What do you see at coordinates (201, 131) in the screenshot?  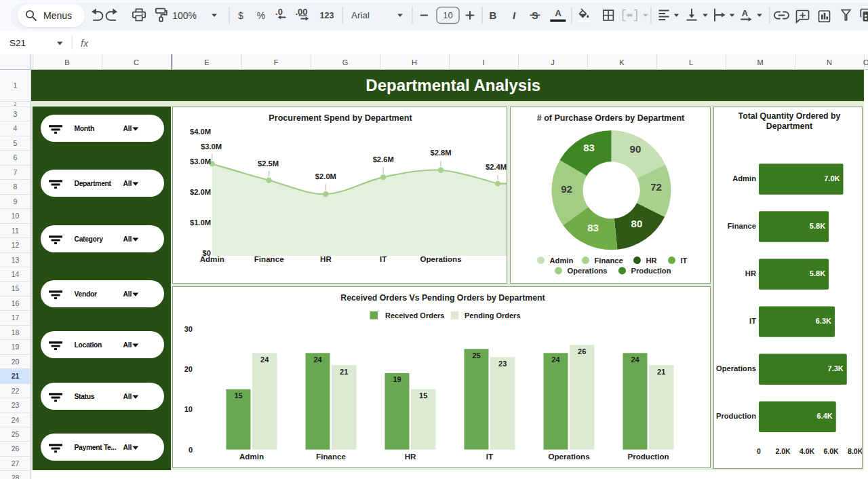 I see `svg-text: $4.0M` at bounding box center [201, 131].